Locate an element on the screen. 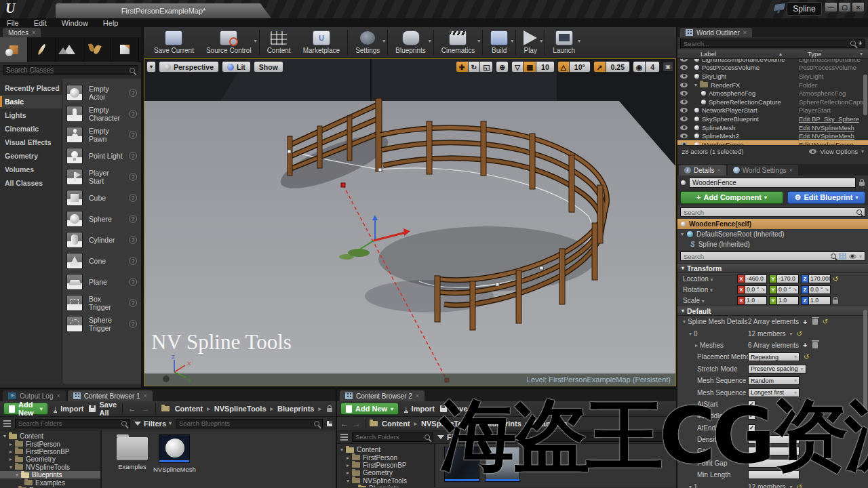 The width and height of the screenshot is (868, 488). outliner-row: ▾RenderFXFolder is located at coordinates (773, 85).